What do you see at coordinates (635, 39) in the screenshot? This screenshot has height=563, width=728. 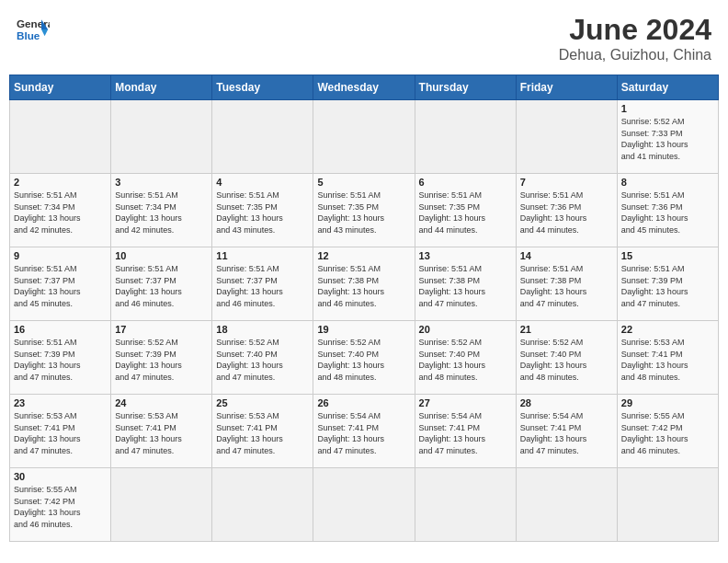 I see `title-block: June 2024 Dehua, Guizhou, China` at bounding box center [635, 39].